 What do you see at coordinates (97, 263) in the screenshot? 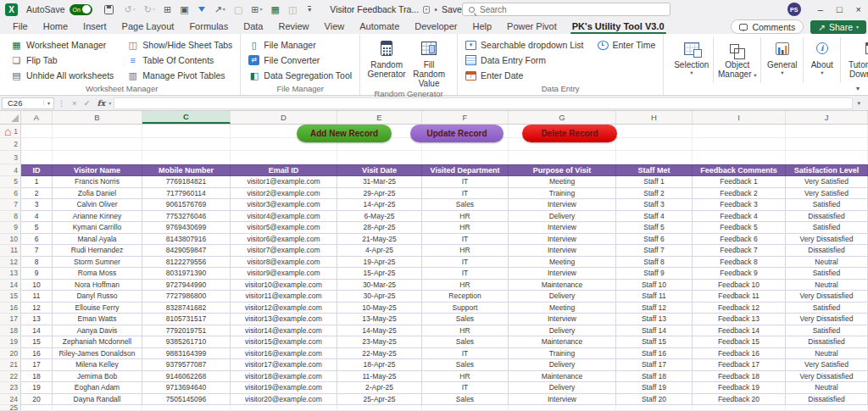
I see `cell: Storm Sumner` at bounding box center [97, 263].